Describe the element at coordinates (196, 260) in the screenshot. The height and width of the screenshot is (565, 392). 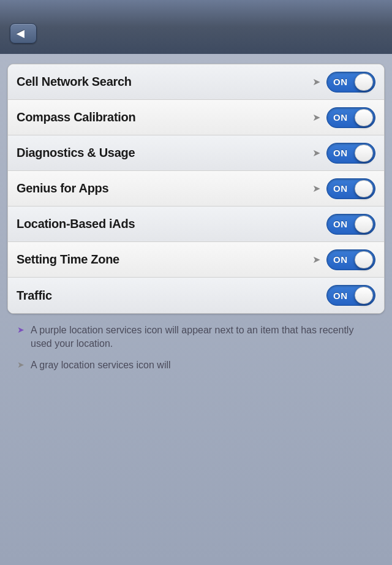
I see `settings-row-setting-time-zone: Setting Time Zone➤ON` at that location.